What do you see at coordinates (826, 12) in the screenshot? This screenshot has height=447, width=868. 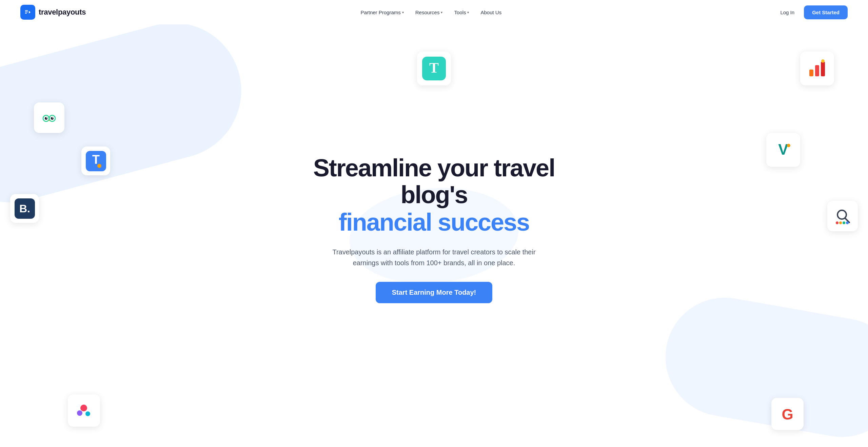 I see `get-started-button: Get Started` at bounding box center [826, 12].